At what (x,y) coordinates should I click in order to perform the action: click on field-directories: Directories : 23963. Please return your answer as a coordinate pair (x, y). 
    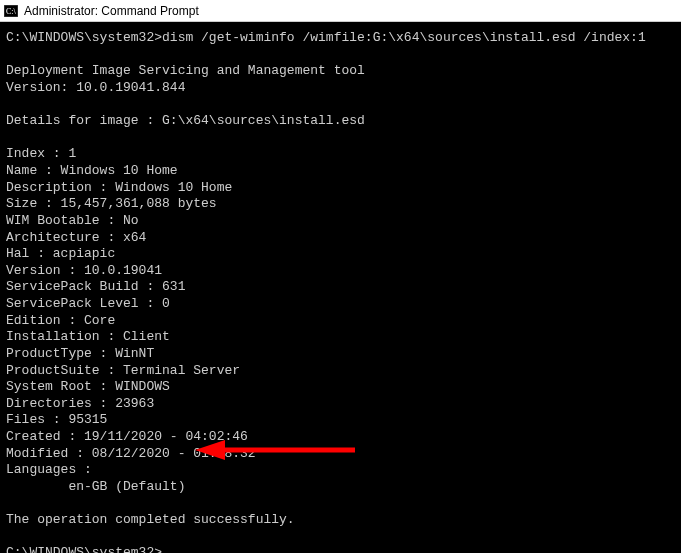
    Looking at the image, I should click on (340, 404).